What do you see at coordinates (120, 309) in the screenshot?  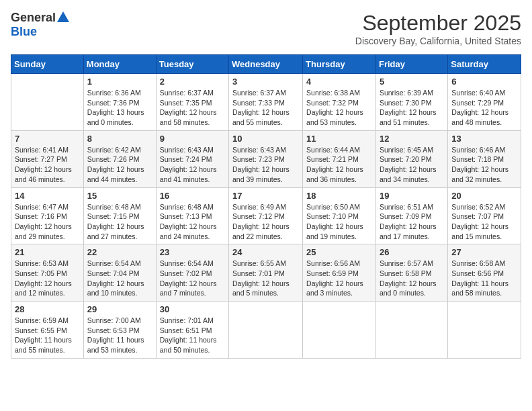 I see `day-number: 29` at bounding box center [120, 309].